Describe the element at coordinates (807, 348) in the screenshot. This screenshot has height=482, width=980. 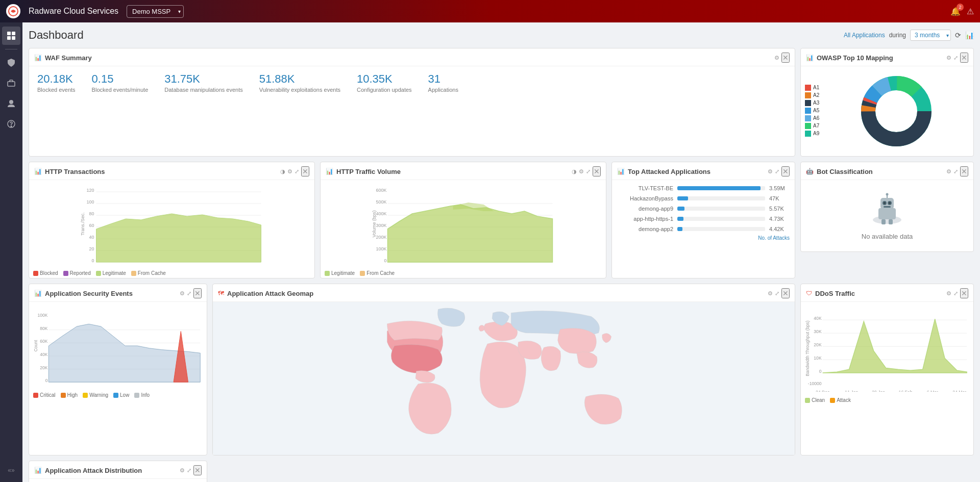
I see `svg-text: Bandwidth Throughput (bps)` at that location.